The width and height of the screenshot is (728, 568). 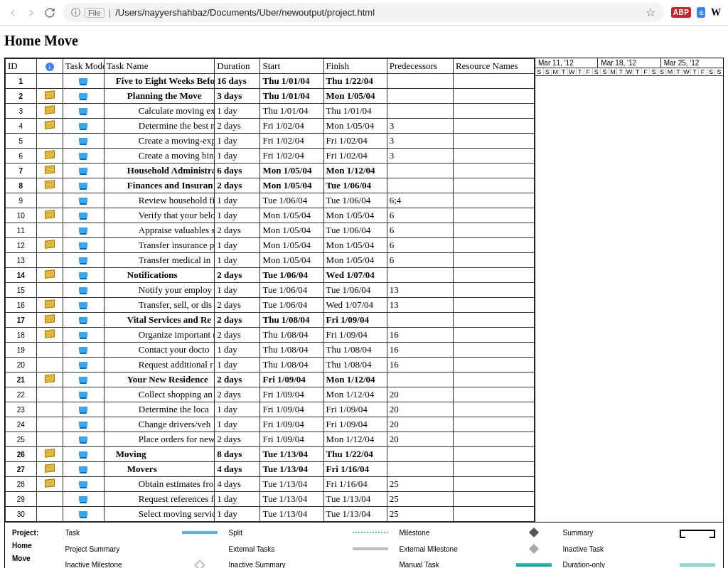 What do you see at coordinates (13, 13) in the screenshot?
I see `back-button` at bounding box center [13, 13].